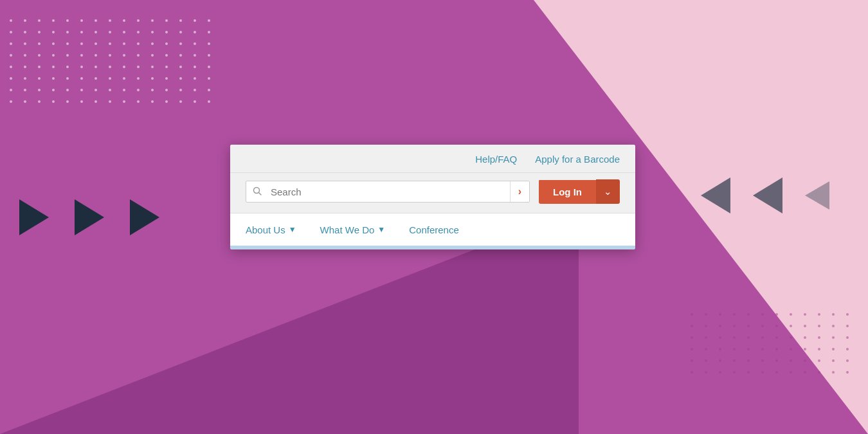  What do you see at coordinates (433, 197) in the screenshot?
I see `header-card: Help/FAQ Apply for a Barcode › Log In ⌄ …` at bounding box center [433, 197].